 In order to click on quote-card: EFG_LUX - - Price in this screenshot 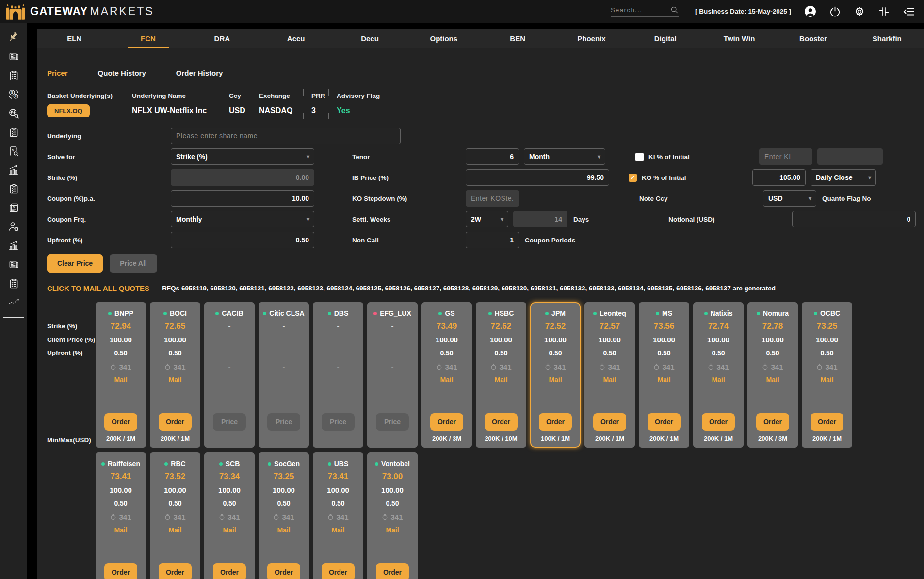, I will do `click(392, 375)`.